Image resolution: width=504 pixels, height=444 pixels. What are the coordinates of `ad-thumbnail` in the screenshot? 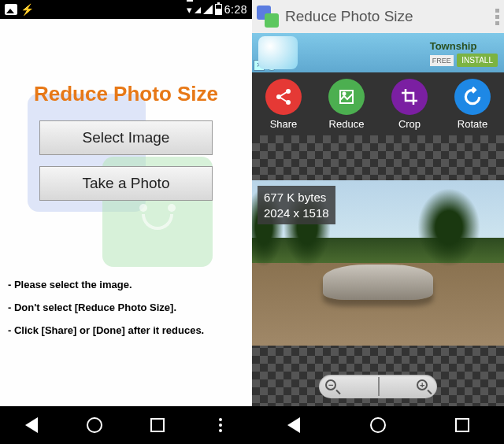 It's located at (278, 53).